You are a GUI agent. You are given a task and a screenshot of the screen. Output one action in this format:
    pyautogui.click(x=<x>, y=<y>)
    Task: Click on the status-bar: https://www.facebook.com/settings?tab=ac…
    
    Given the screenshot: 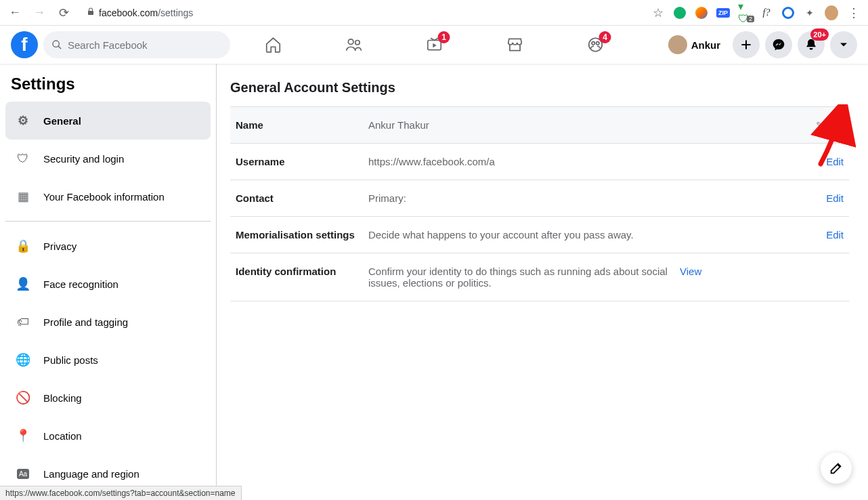 What is the action you would take?
    pyautogui.click(x=121, y=493)
    